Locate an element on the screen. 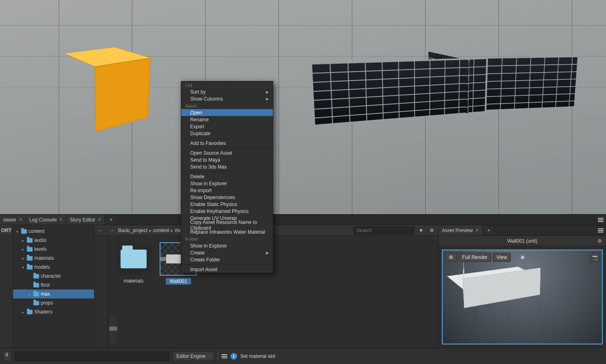 The height and width of the screenshot is (364, 606). context-menu-item: Delete is located at coordinates (227, 177).